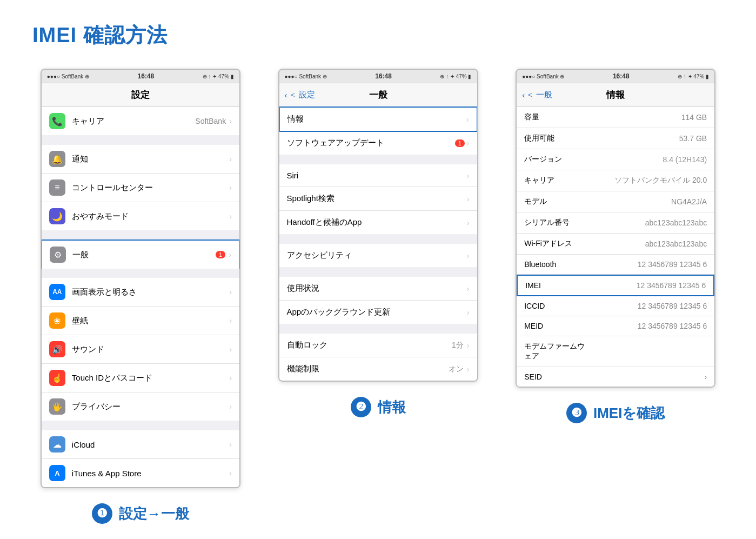  Describe the element at coordinates (378, 369) in the screenshot. I see `general-row-restriction: 機能制限 オン ›` at that location.